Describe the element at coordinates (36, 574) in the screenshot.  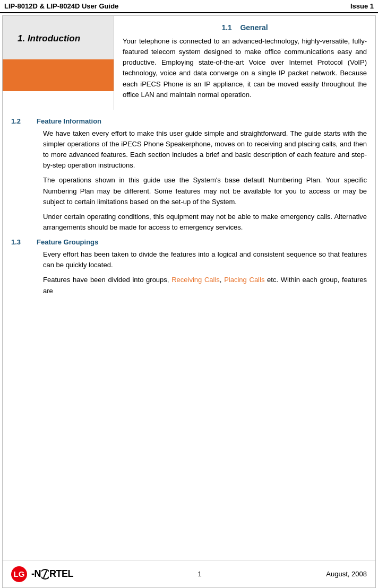
I see `nortel-n: -N` at that location.